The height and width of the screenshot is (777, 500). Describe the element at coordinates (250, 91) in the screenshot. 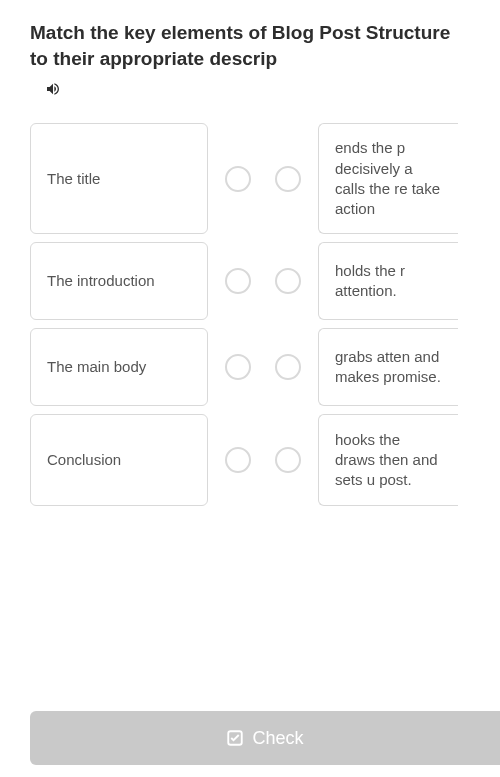

I see `audio-button` at that location.